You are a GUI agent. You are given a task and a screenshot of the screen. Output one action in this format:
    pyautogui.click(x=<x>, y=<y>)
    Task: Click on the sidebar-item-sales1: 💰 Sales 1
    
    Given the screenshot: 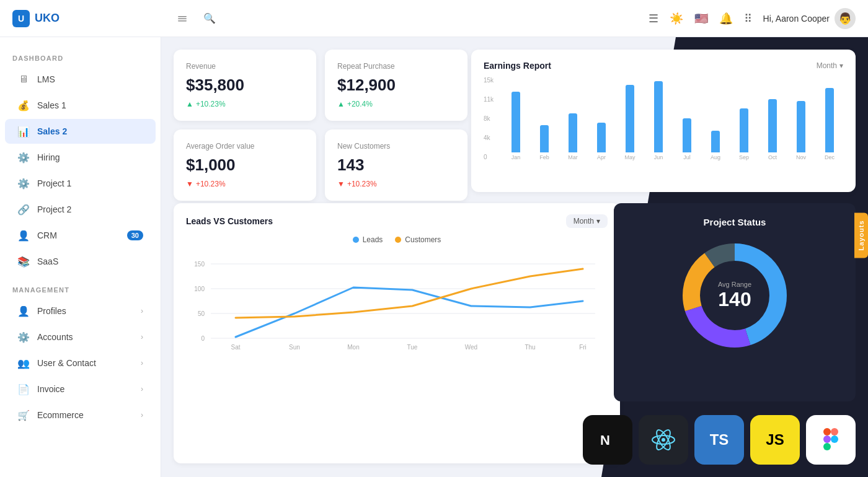 What is the action you would take?
    pyautogui.click(x=81, y=105)
    